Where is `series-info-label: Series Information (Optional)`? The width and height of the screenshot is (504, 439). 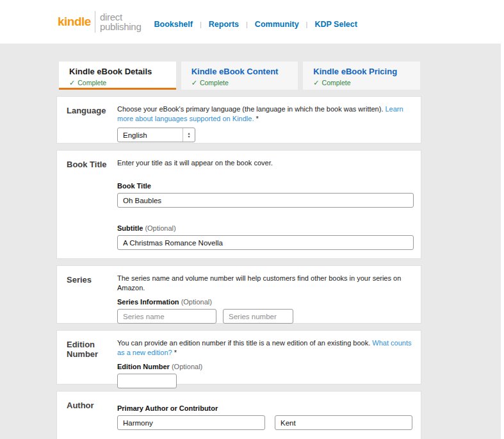 series-info-label: Series Information (Optional) is located at coordinates (265, 302).